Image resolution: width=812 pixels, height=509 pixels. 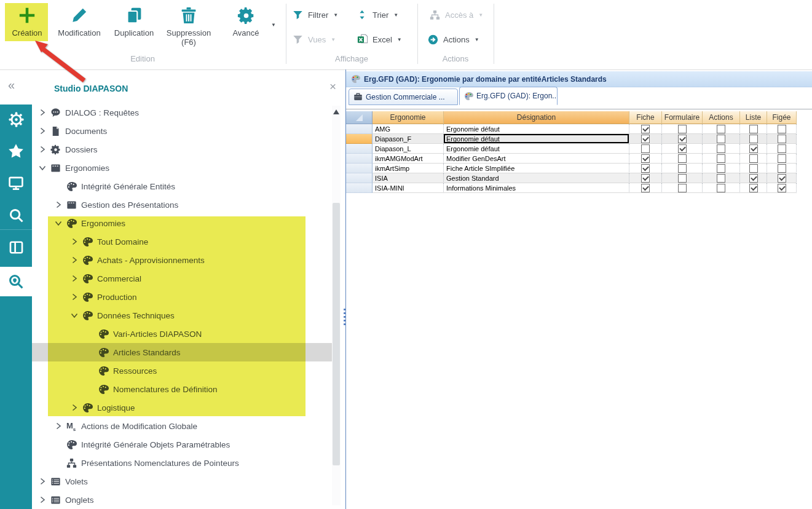 I want to click on creation-button: Création, so click(x=27, y=28).